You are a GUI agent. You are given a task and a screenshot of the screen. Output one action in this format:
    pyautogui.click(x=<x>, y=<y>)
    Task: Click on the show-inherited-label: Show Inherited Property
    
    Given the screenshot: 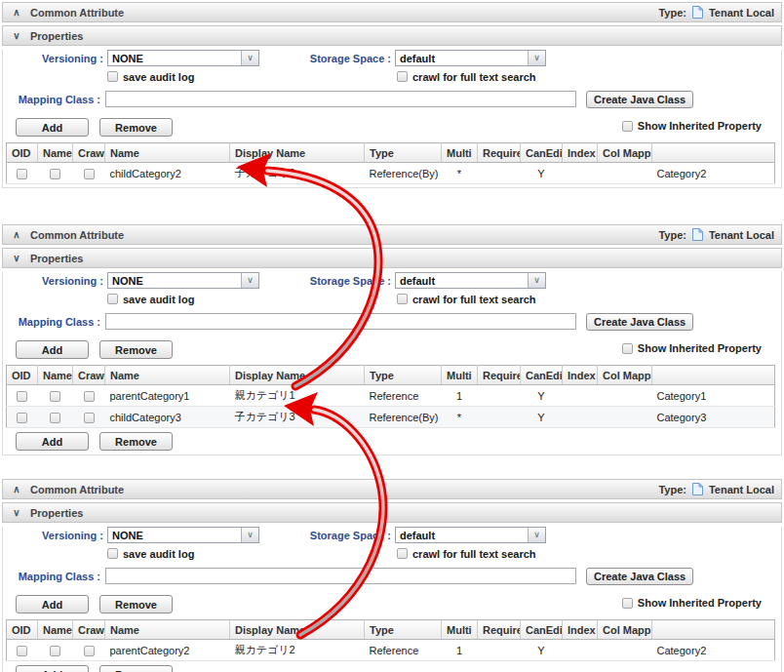 What is the action you would take?
    pyautogui.click(x=700, y=126)
    